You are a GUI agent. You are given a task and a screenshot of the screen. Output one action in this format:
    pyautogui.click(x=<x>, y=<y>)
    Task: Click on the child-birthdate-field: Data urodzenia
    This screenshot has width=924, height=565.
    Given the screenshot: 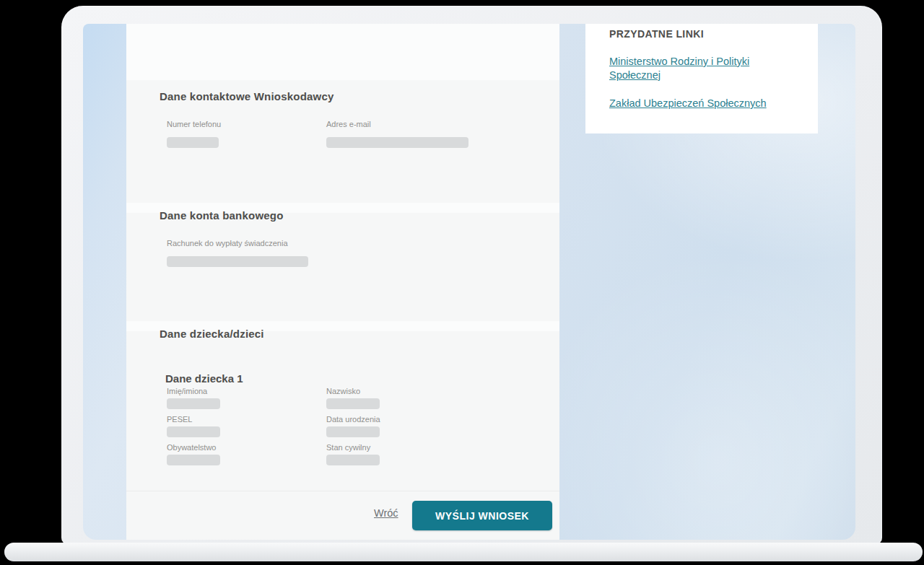 What is the action you would take?
    pyautogui.click(x=354, y=426)
    